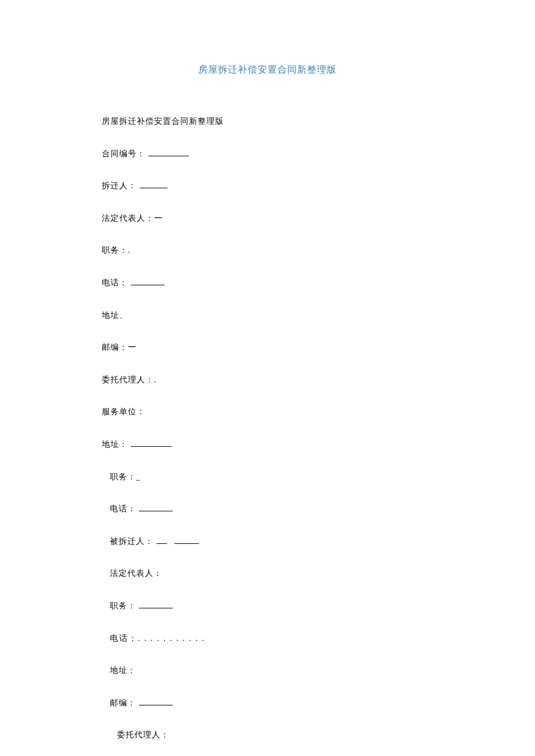 The height and width of the screenshot is (756, 535). I want to click on relocatee-label: 被拆迁人：, so click(131, 542).